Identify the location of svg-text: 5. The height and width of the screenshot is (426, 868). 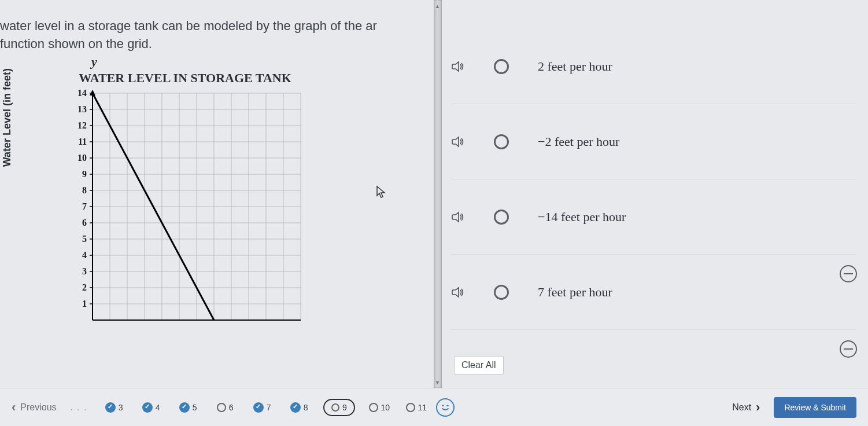
(84, 238).